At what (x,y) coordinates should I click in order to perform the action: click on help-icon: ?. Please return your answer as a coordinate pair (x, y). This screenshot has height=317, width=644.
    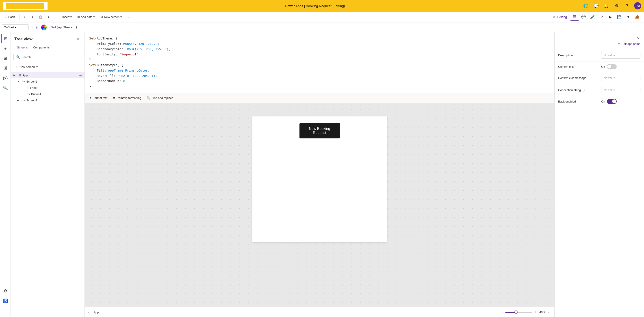
    Looking at the image, I should click on (627, 6).